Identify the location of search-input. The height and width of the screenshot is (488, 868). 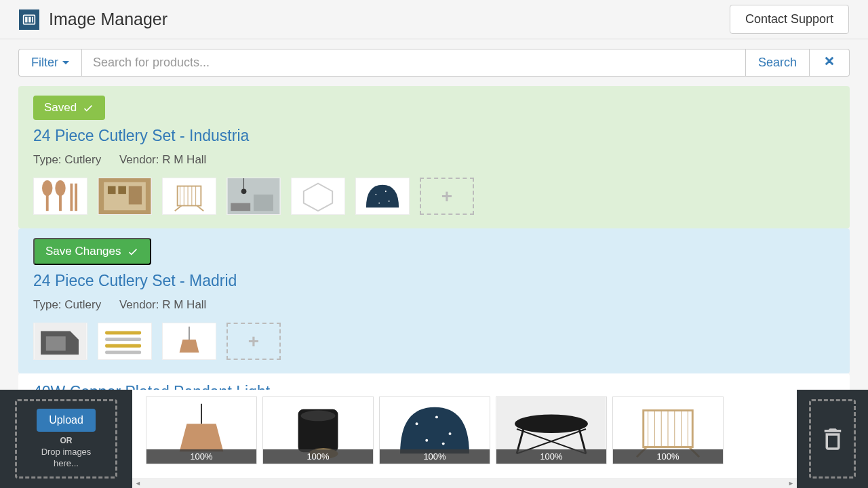
(414, 62).